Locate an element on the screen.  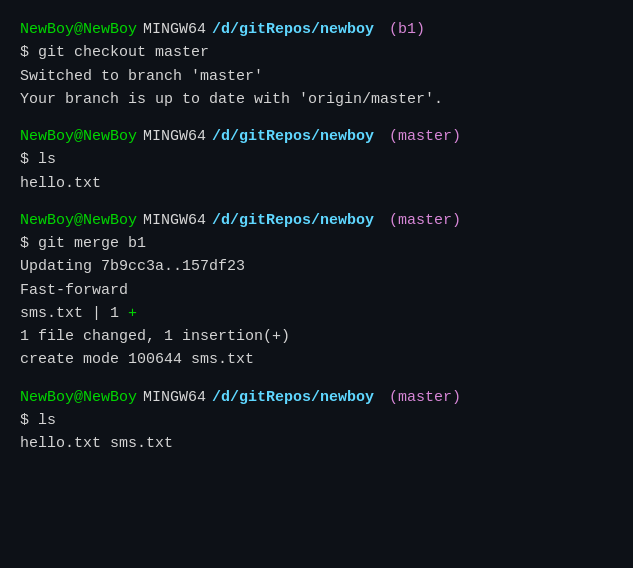
prompt-at-2: @ is located at coordinates (78, 136).